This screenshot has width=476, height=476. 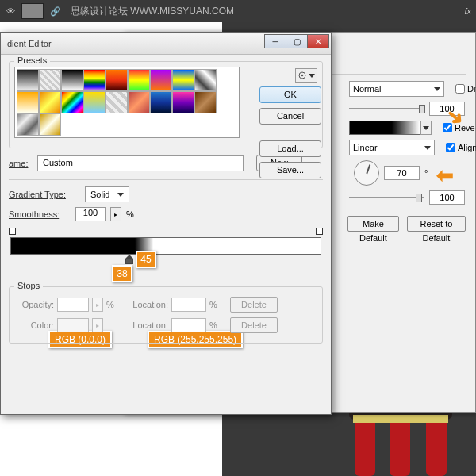 What do you see at coordinates (44, 194) in the screenshot?
I see `gradient-type-label: Gradient Type:` at bounding box center [44, 194].